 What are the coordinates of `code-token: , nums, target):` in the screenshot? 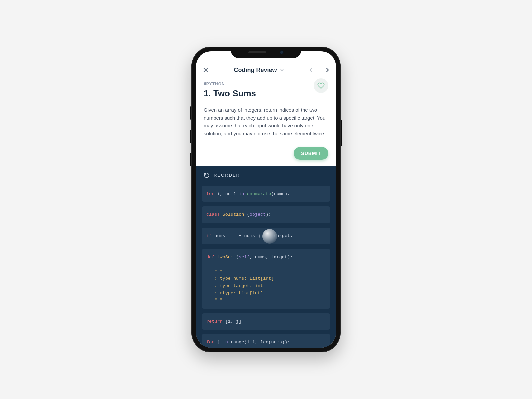 It's located at (271, 257).